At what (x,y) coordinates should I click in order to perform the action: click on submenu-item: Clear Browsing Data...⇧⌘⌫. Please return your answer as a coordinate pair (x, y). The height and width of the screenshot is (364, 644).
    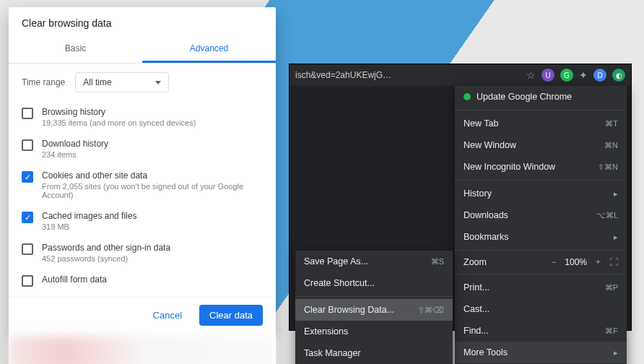
    Looking at the image, I should click on (374, 310).